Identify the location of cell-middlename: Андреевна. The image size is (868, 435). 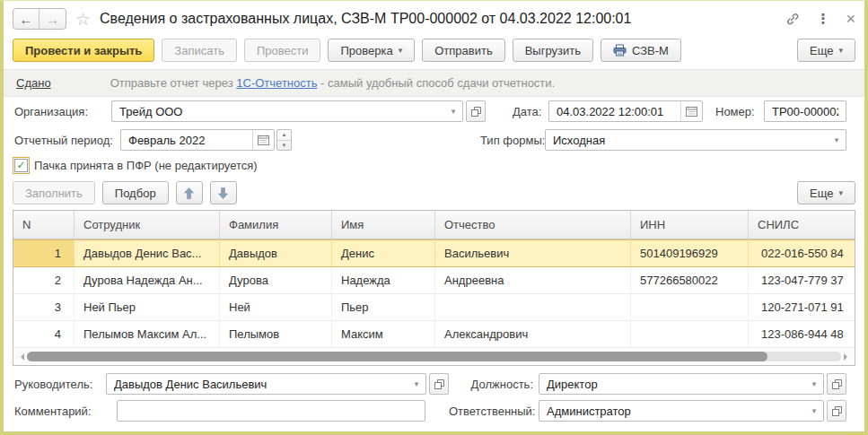
(533, 281).